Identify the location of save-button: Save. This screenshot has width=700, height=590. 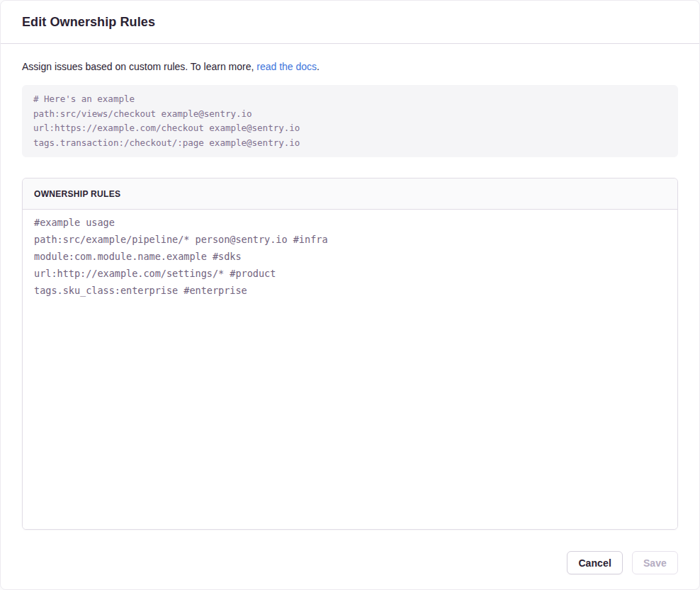
(655, 562).